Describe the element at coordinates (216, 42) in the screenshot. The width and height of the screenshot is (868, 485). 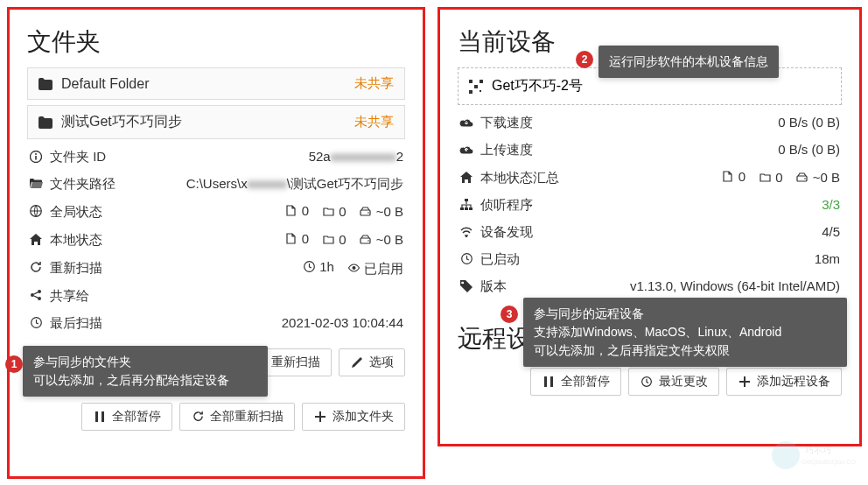
I see `folders-title: 文件夹` at that location.